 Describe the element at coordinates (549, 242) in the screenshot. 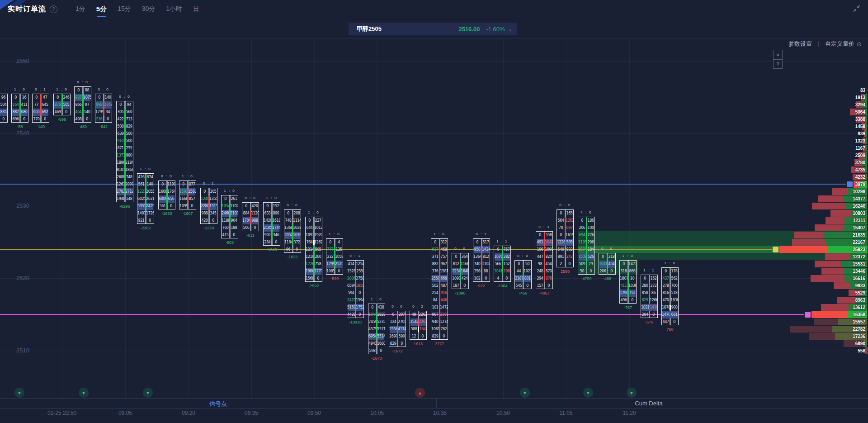

I see `ask-volume-cell: 1042` at that location.